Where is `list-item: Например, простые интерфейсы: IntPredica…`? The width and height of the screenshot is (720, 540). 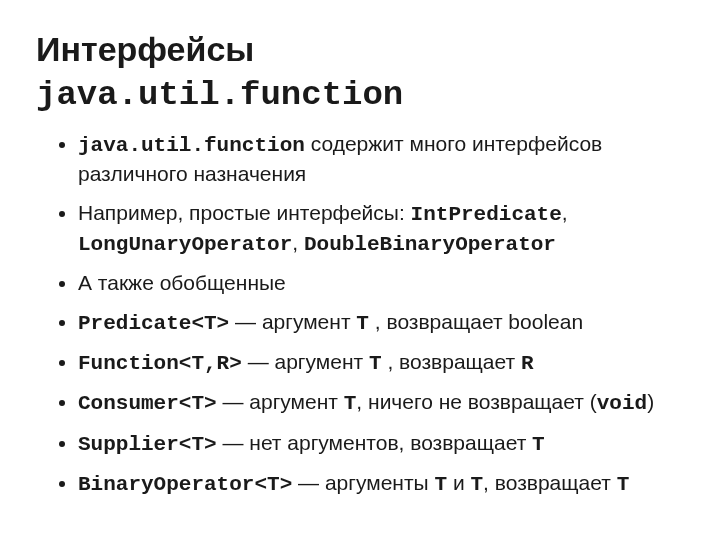 list-item: Например, простые интерфейсы: IntPredica… is located at coordinates (381, 230).